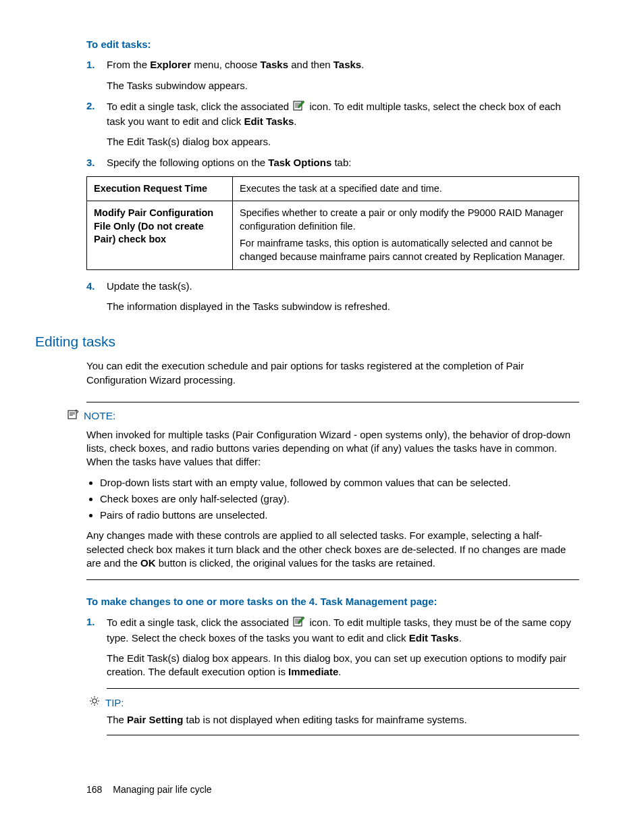 This screenshot has width=644, height=834. Describe the element at coordinates (333, 113) in the screenshot. I see `procedure-steps-1: 1.From the Explorer menu, choose Tasks a…` at that location.